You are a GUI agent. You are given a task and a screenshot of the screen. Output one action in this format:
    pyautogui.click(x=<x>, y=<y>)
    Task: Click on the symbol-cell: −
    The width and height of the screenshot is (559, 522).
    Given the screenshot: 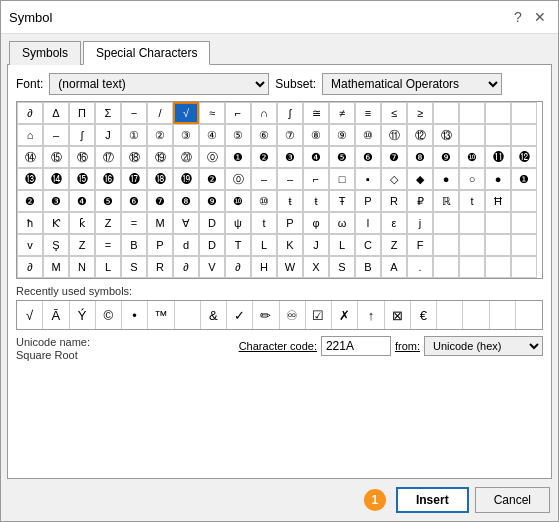 What is the action you would take?
    pyautogui.click(x=134, y=113)
    